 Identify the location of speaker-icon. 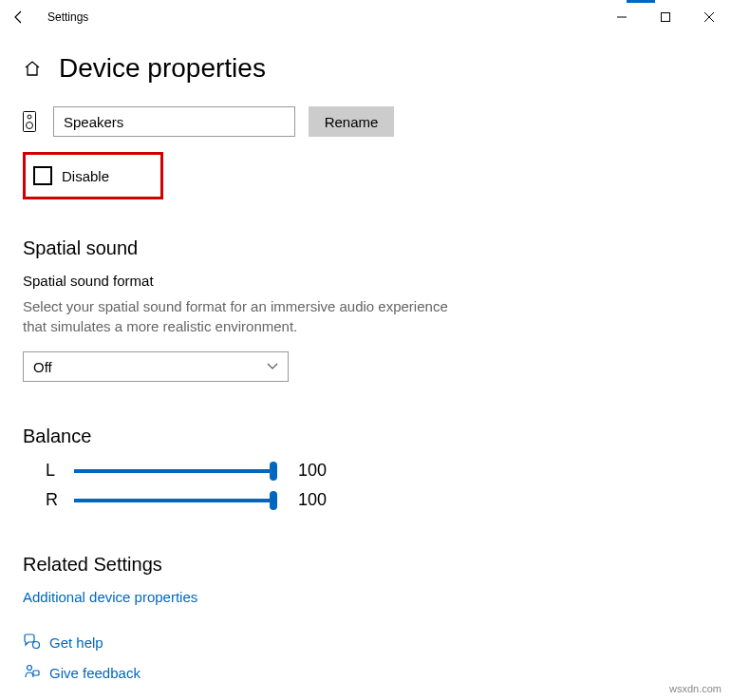
(31, 122).